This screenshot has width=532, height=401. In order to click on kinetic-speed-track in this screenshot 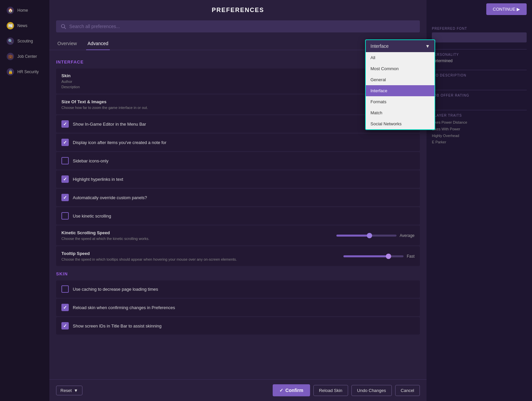, I will do `click(366, 236)`.